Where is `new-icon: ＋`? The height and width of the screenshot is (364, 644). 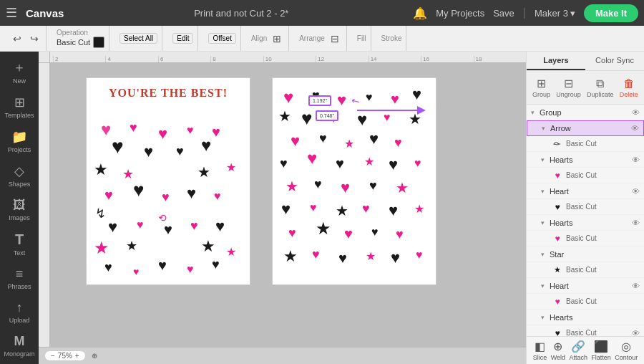
new-icon: ＋ is located at coordinates (19, 67).